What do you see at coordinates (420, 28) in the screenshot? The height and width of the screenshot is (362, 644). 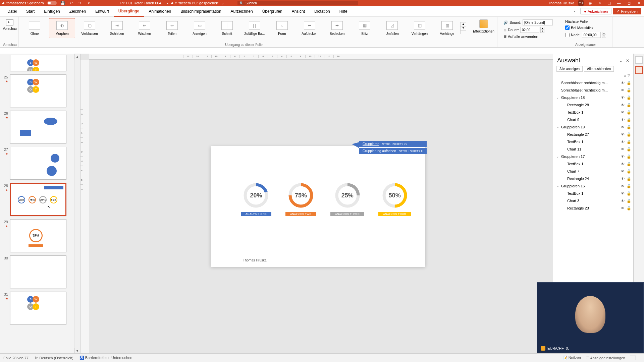 I see `transition-verhngen: ◫Verhängen` at bounding box center [420, 28].